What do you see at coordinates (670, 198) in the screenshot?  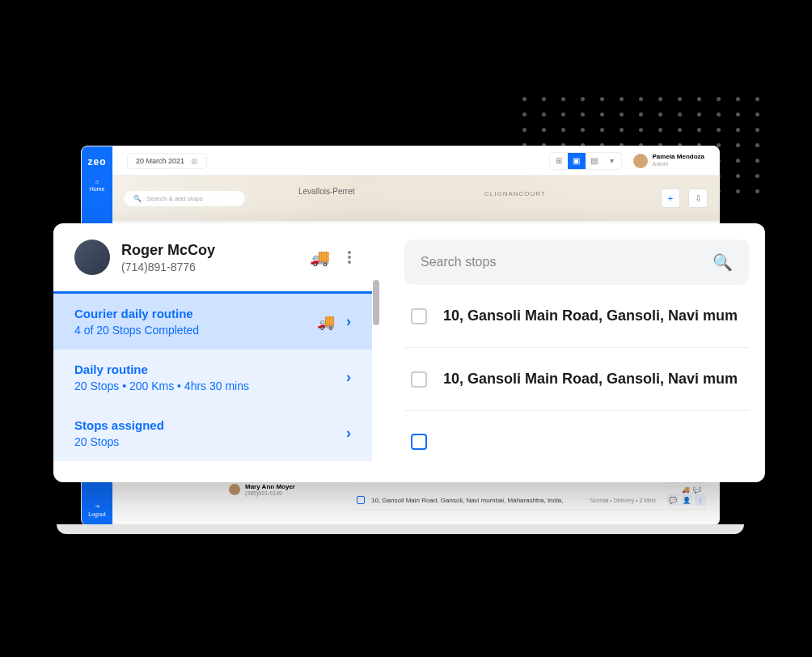 I see `map-add-button: +` at bounding box center [670, 198].